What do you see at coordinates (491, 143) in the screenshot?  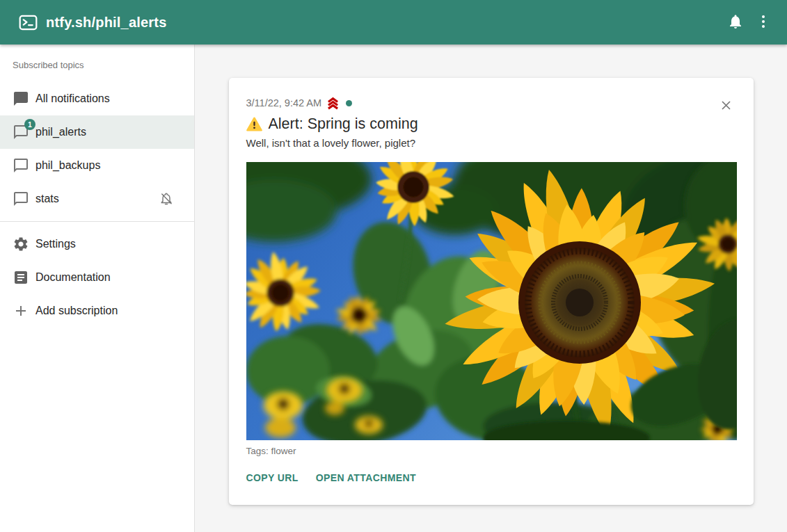 I see `notification-body: Well, isn't that a lovely flower, piglet…` at bounding box center [491, 143].